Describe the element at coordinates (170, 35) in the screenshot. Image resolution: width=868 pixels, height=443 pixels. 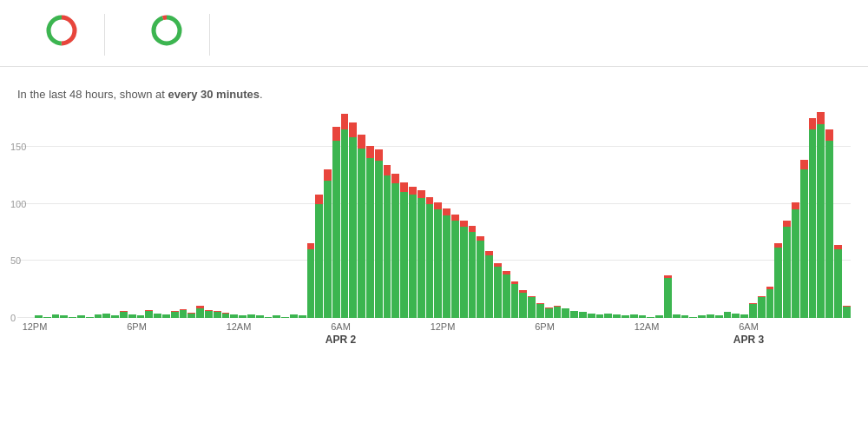
I see `auth-group` at that location.